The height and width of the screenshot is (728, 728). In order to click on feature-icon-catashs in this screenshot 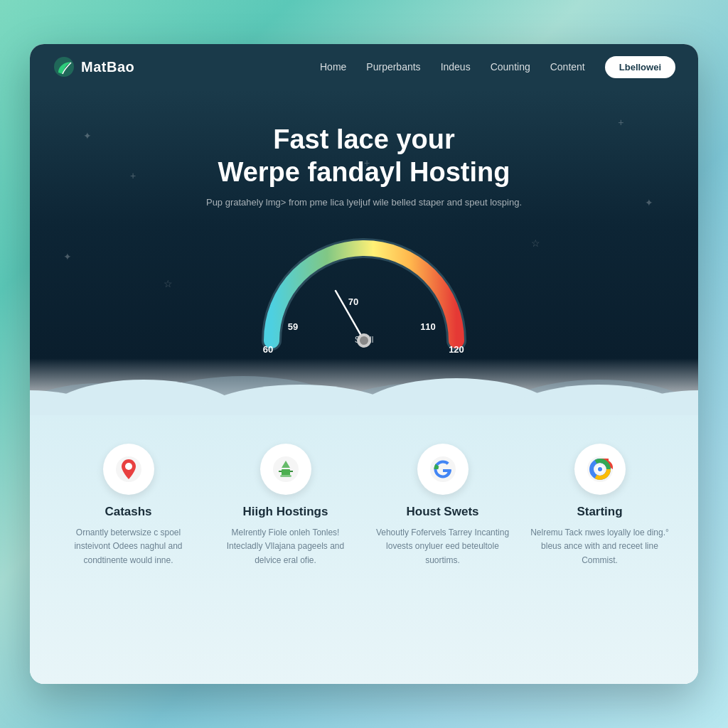, I will do `click(129, 469)`.